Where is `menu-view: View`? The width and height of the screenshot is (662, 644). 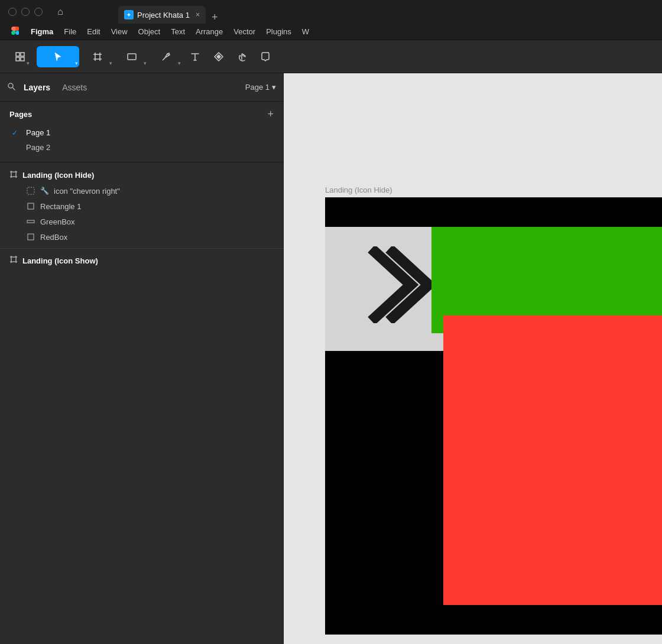
menu-view: View is located at coordinates (119, 32).